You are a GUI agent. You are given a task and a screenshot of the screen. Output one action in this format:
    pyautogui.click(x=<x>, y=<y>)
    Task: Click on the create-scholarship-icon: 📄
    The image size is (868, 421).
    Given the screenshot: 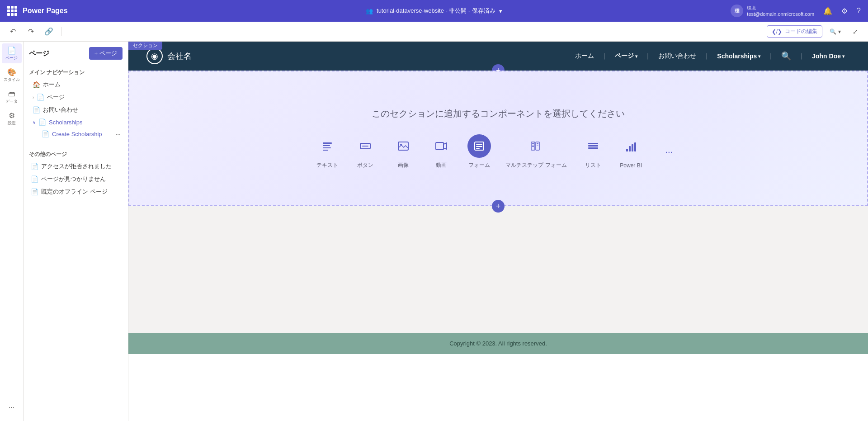 What is the action you would take?
    pyautogui.click(x=45, y=134)
    